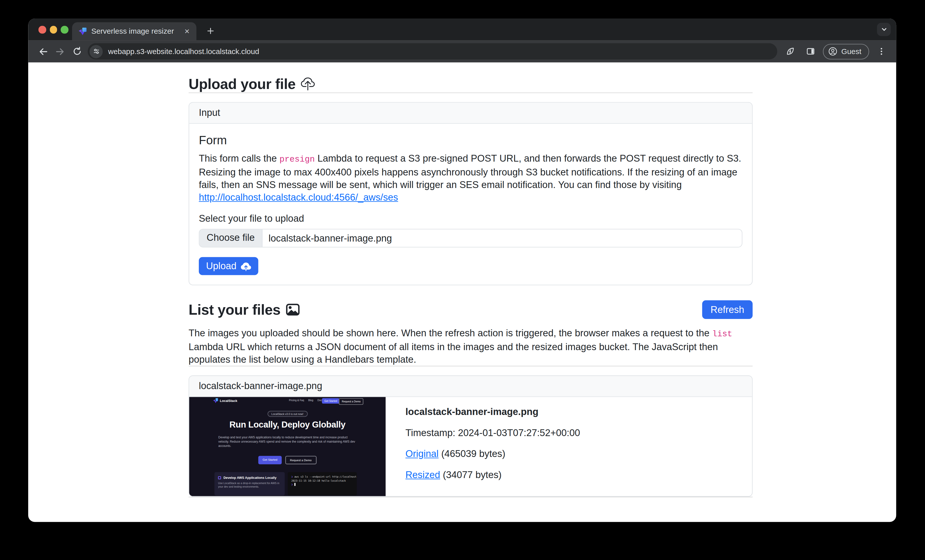 This screenshot has width=925, height=560. What do you see at coordinates (471, 113) in the screenshot?
I see `upload-card-header: Input` at bounding box center [471, 113].